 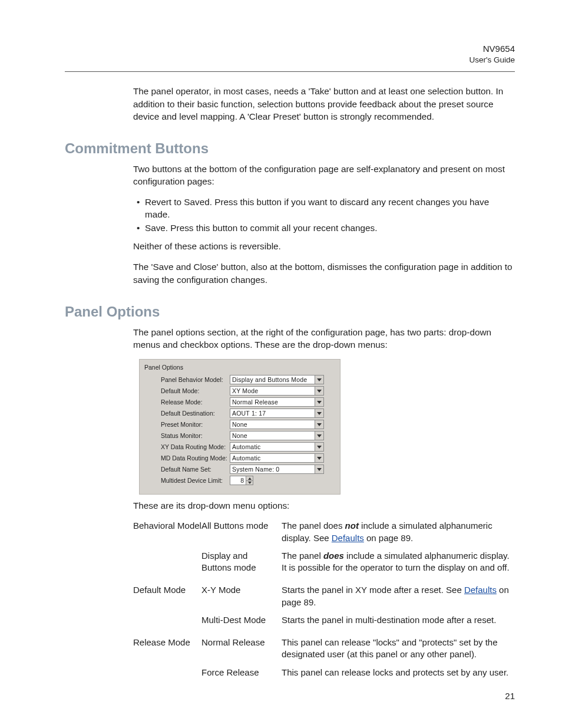 I want to click on po-select-release-mode: Normal Release, so click(x=277, y=402).